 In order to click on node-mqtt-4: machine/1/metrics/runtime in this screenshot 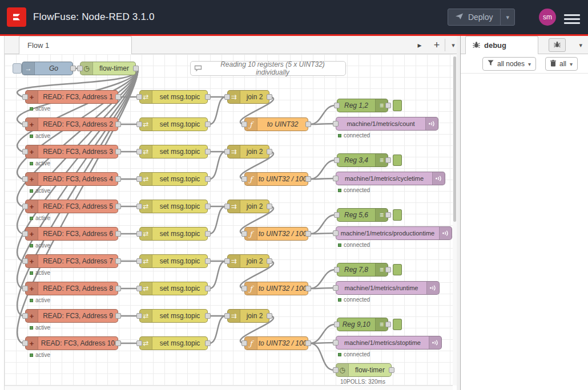, I will do `click(388, 288)`.